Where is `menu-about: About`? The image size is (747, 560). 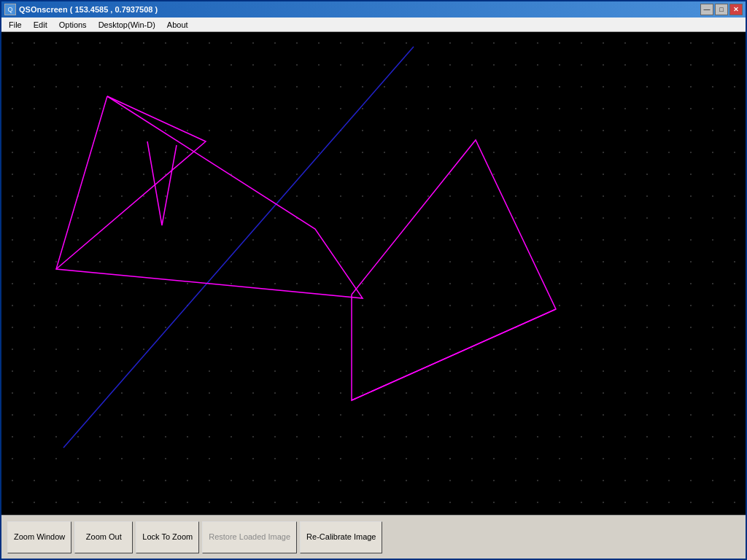
menu-about: About is located at coordinates (178, 25).